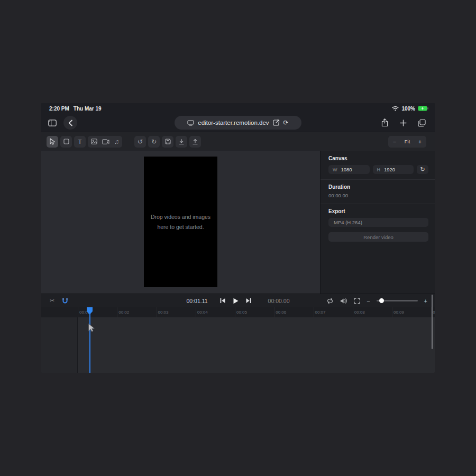  What do you see at coordinates (154, 142) in the screenshot?
I see `redo-glyph: ↻` at bounding box center [154, 142].